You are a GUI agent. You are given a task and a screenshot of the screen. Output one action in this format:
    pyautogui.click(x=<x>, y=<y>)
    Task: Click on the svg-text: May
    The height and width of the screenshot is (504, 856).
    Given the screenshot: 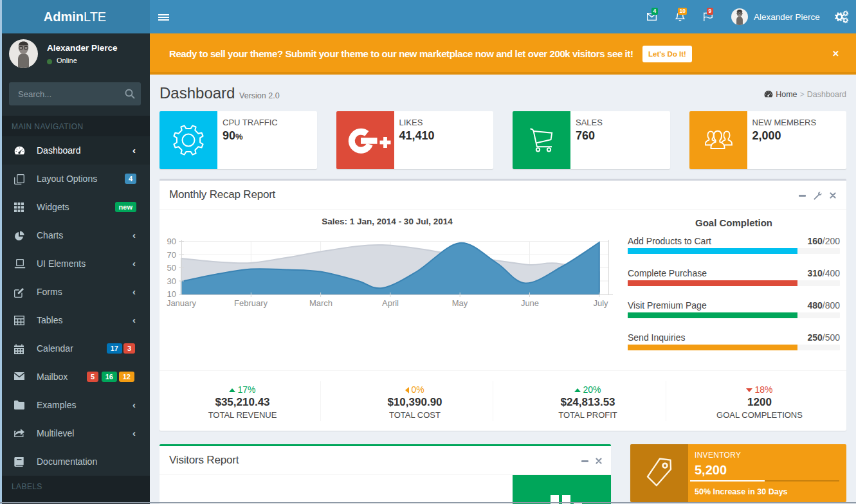 What is the action you would take?
    pyautogui.click(x=460, y=303)
    